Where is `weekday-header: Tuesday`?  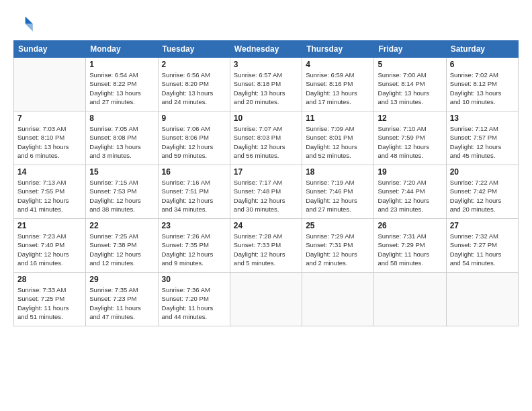
weekday-header: Tuesday is located at coordinates (193, 50).